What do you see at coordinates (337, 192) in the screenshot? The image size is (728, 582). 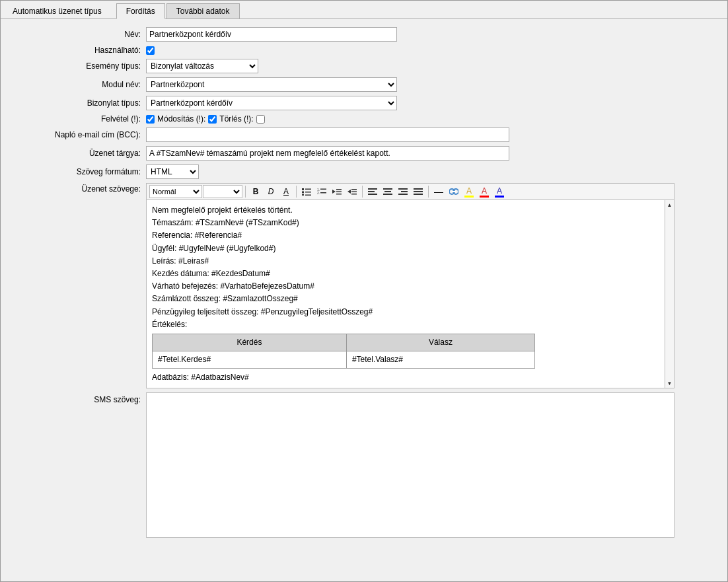 I see `indent-decrease-button` at bounding box center [337, 192].